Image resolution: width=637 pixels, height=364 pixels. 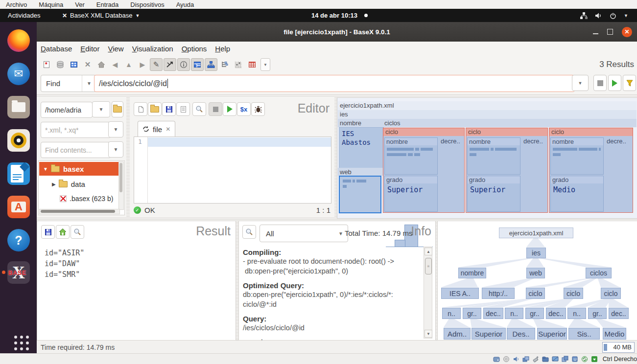 I want to click on tree-node-n2: n.., so click(x=514, y=313).